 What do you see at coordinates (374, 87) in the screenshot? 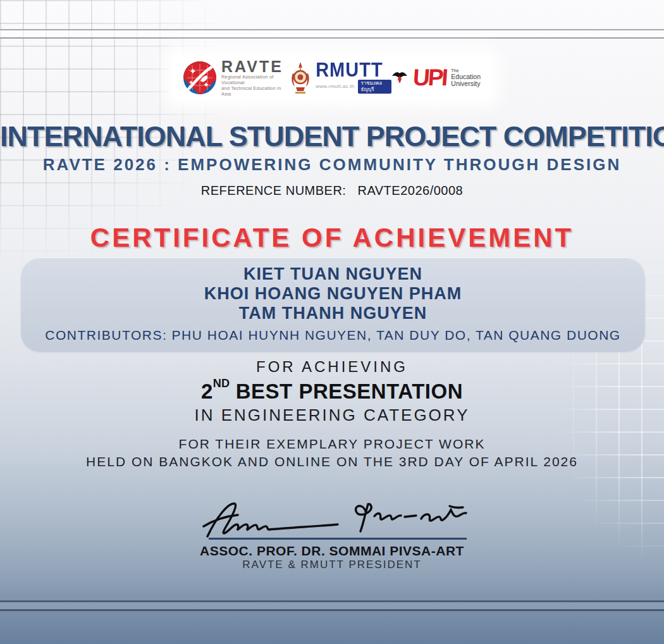
I see `rmutt-thai-badge: ราชมงคลธัญบุรี` at bounding box center [374, 87].